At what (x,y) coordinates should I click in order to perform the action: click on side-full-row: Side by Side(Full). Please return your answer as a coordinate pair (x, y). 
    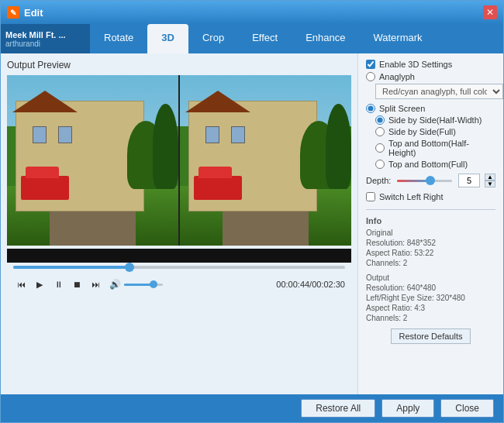
    Looking at the image, I should click on (436, 132).